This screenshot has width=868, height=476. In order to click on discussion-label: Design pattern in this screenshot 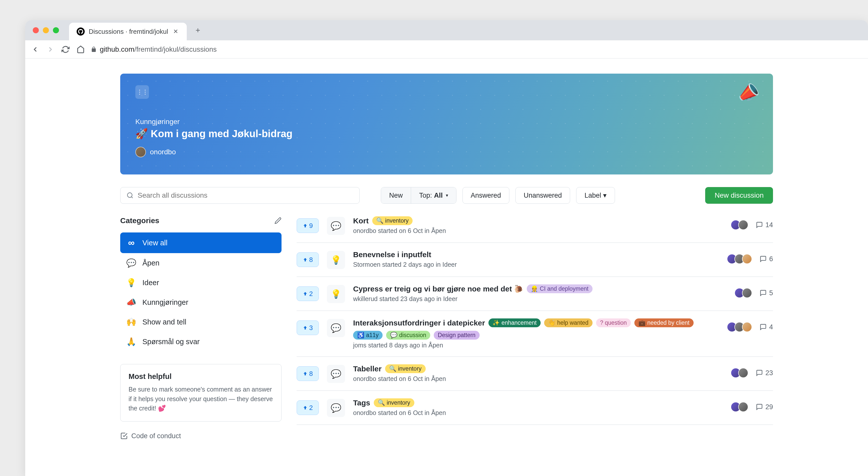, I will do `click(457, 335)`.